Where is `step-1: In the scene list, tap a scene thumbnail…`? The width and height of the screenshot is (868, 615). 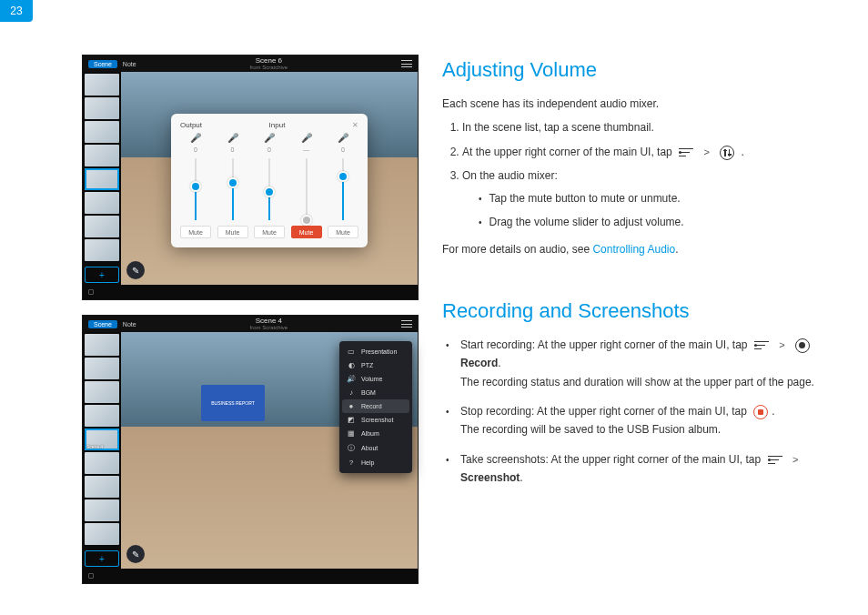 step-1: In the scene list, tap a scene thumbnail… is located at coordinates (651, 127).